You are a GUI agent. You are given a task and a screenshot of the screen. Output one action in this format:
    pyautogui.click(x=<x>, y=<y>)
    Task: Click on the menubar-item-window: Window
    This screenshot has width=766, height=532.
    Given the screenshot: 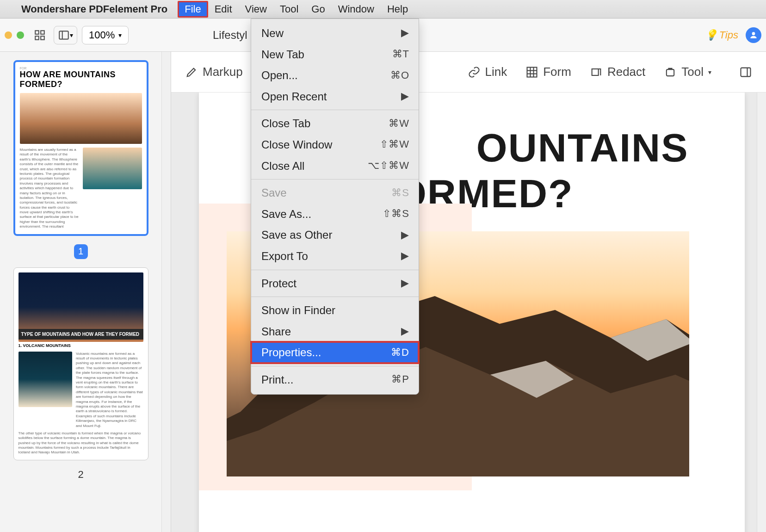 What is the action you would take?
    pyautogui.click(x=356, y=9)
    